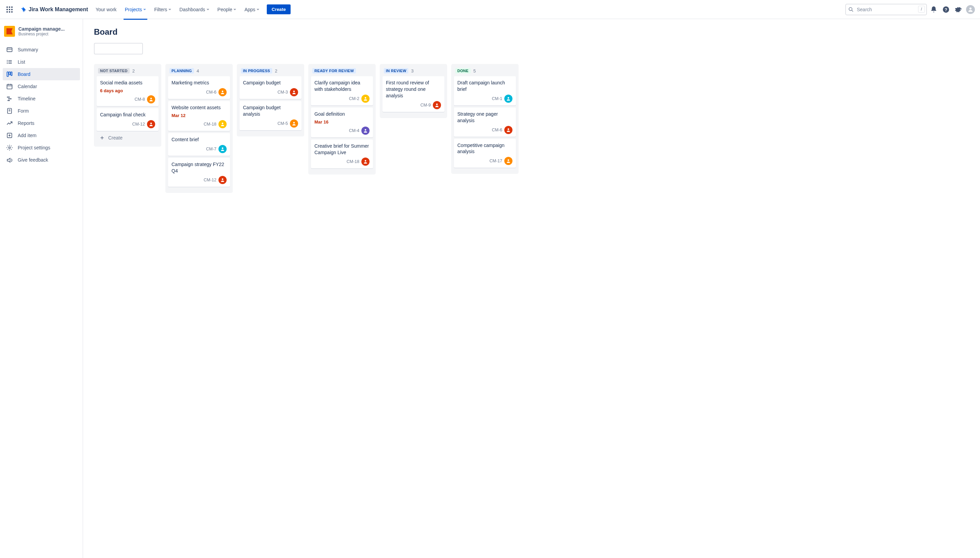 This screenshot has width=980, height=558. What do you see at coordinates (198, 71) in the screenshot?
I see `column-count: 4` at bounding box center [198, 71].